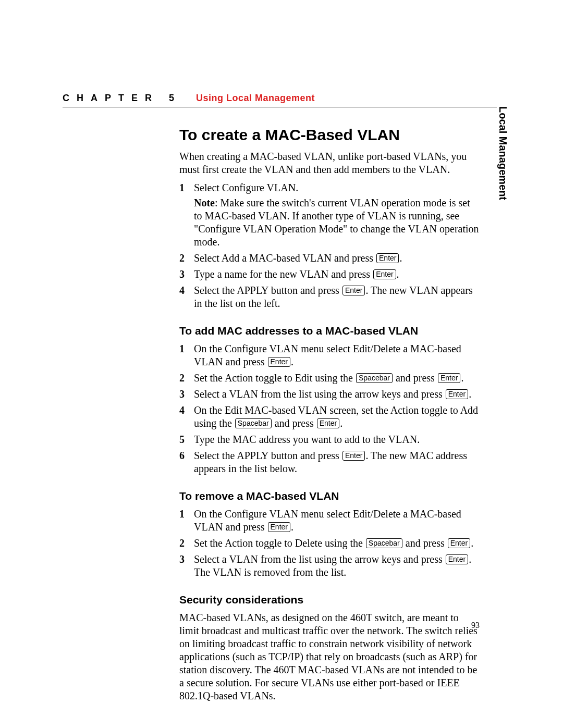 The image size is (563, 728). Describe the element at coordinates (279, 543) in the screenshot. I see `step-text: Set the Action toggle to Delete using th…` at that location.